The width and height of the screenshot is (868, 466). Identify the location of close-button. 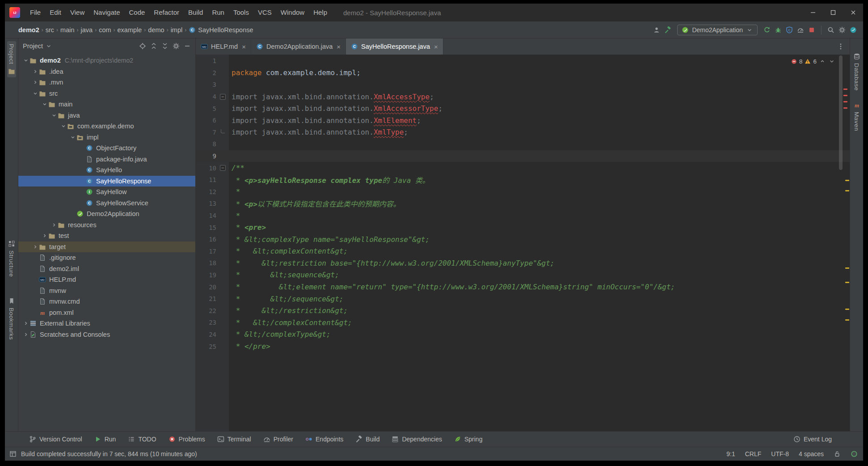
(853, 13).